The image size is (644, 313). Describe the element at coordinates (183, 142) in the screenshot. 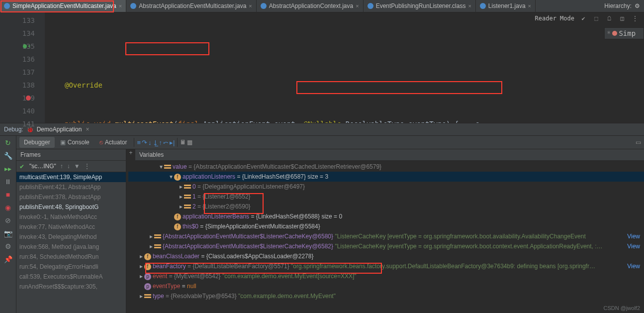

I see `evaluate-icon: 🖩` at that location.